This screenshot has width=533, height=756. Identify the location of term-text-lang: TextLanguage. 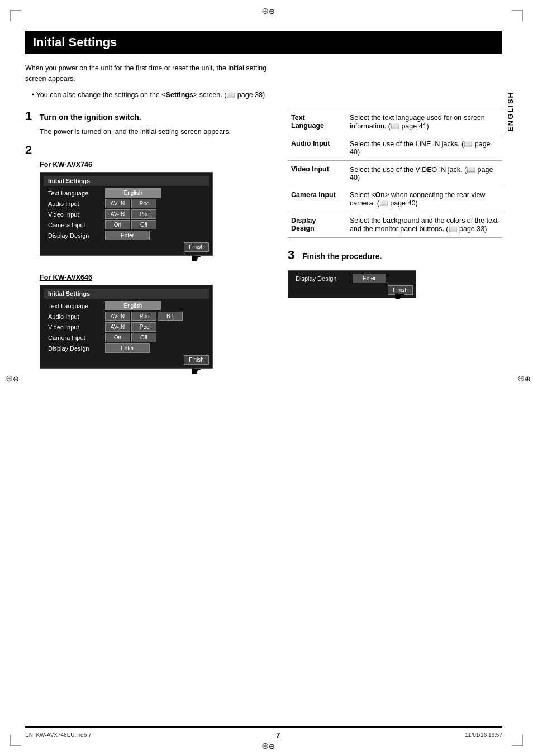
(317, 122).